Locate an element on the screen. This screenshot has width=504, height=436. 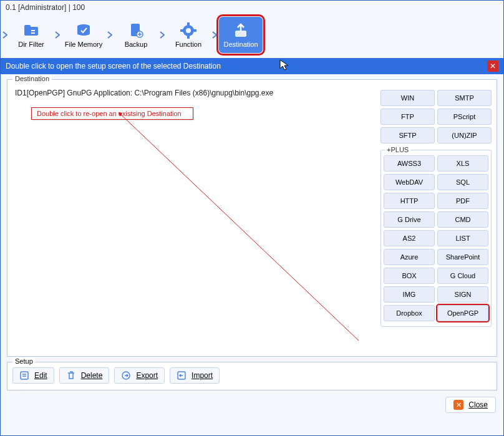
close-label: Close is located at coordinates (478, 405).